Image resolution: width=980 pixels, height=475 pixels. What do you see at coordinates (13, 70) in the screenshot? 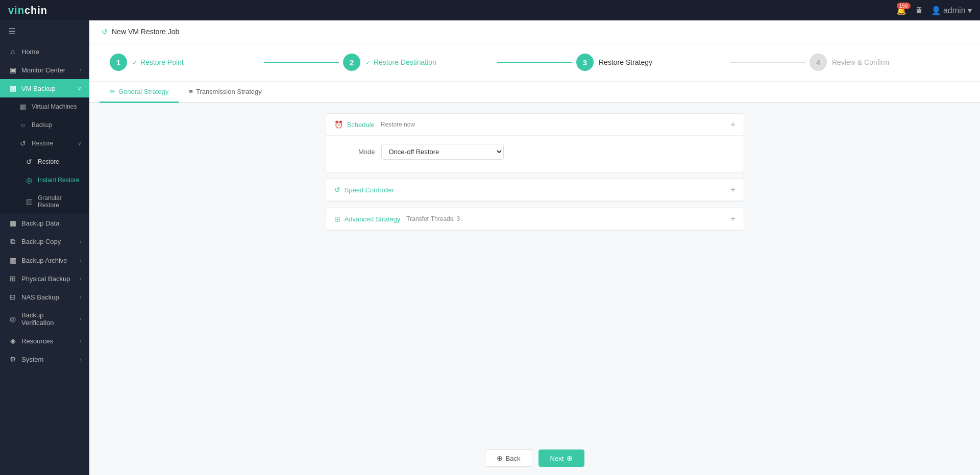
I see `monitor-center-icon: ▣` at bounding box center [13, 70].